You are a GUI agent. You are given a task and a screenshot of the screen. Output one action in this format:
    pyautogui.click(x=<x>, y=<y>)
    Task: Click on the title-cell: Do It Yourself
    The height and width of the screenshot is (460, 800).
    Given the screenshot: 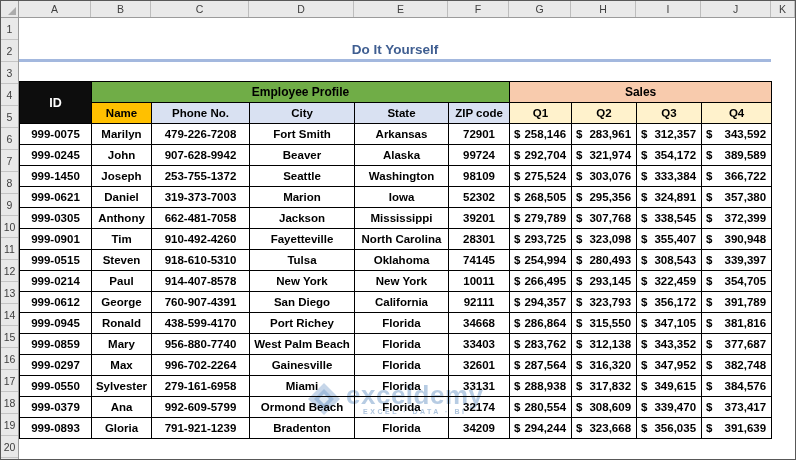 What is the action you would take?
    pyautogui.click(x=395, y=51)
    